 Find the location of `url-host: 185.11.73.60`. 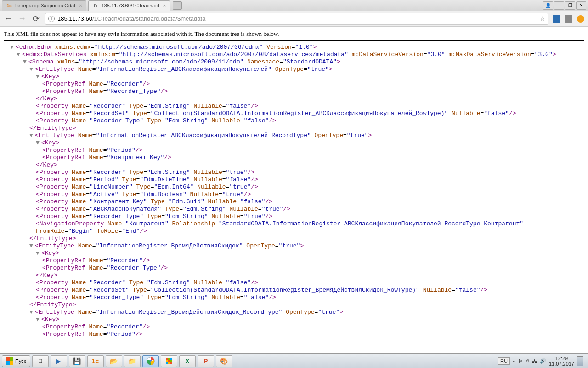

url-host: 185.11.73.60 is located at coordinates (75, 18).